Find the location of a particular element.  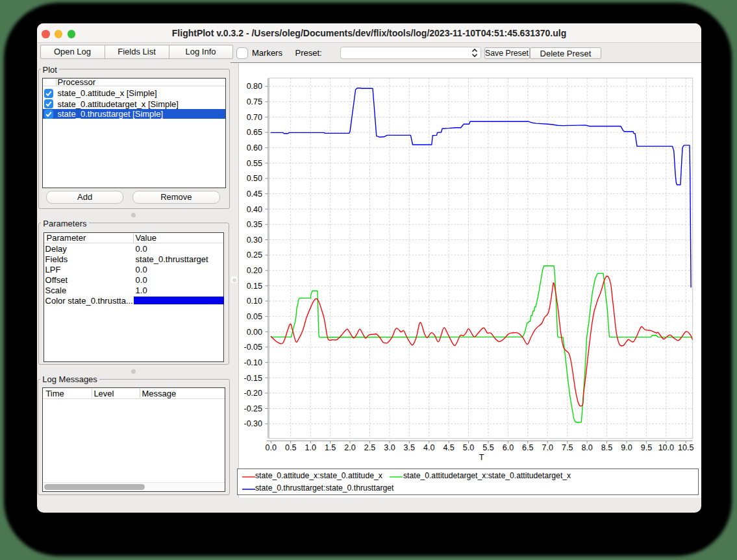

svg-text: 0.60 is located at coordinates (254, 148).